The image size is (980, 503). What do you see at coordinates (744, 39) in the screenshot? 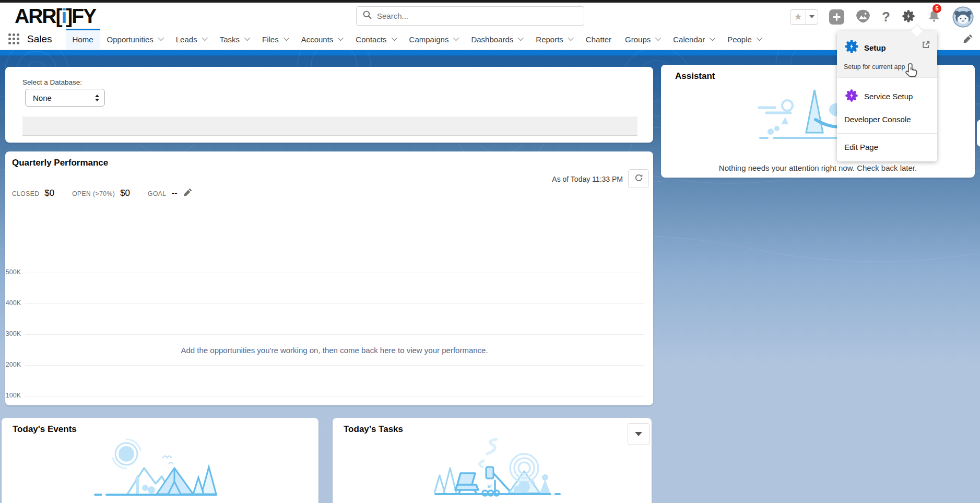
I see `tab-people: People` at bounding box center [744, 39].